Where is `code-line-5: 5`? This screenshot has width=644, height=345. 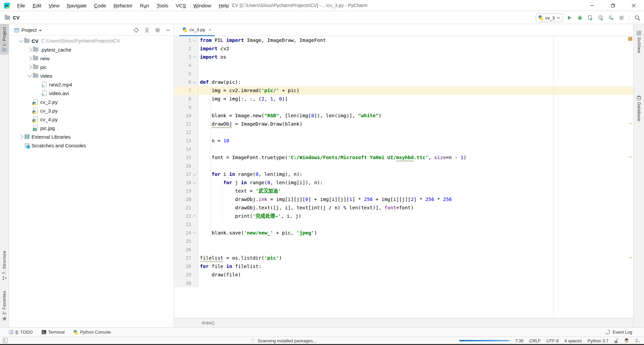
code-line-5: 5 is located at coordinates (404, 74).